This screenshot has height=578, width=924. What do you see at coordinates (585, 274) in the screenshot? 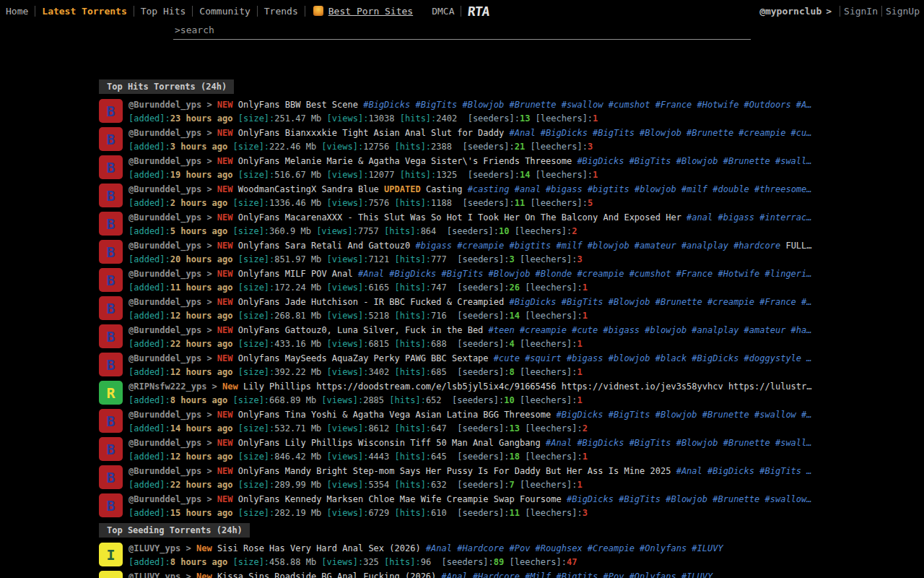
I see `tag-links: #Anal #BigDicks #BigTits #Blowjob #Blond…` at bounding box center [585, 274].